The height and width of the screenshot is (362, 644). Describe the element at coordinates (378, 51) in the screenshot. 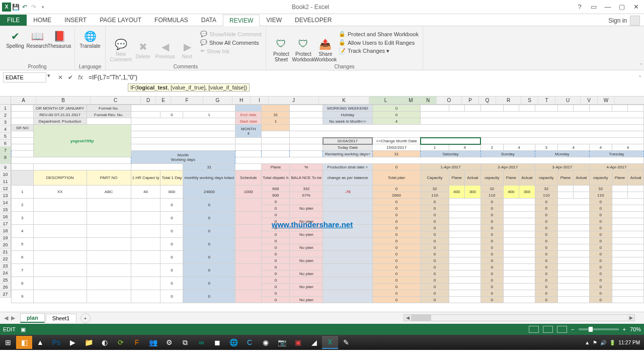

I see `track-changes-button: 📝 Track Changes ▾` at that location.